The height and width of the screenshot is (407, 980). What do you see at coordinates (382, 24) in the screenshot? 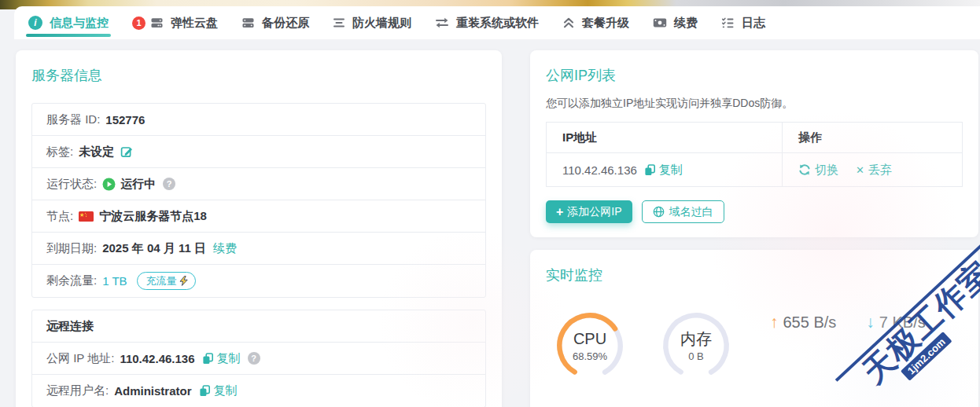
I see `tab-label: 防火墙规则` at bounding box center [382, 24].